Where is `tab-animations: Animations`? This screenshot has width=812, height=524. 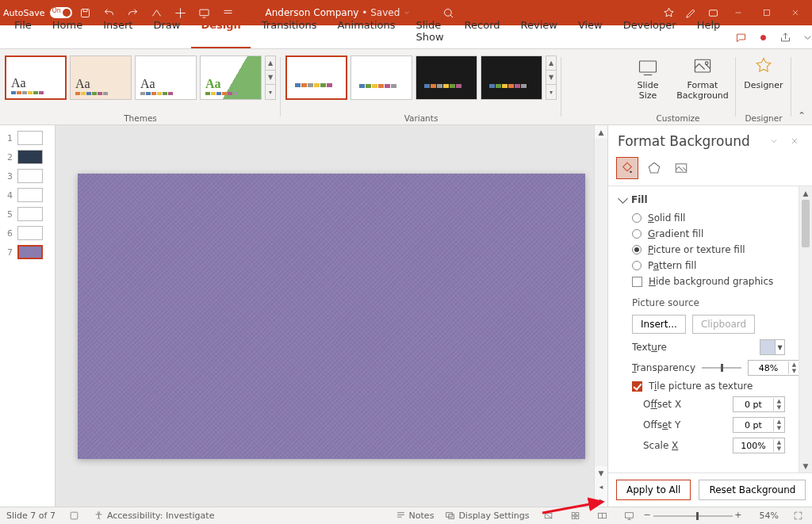 tab-animations: Animations is located at coordinates (366, 32).